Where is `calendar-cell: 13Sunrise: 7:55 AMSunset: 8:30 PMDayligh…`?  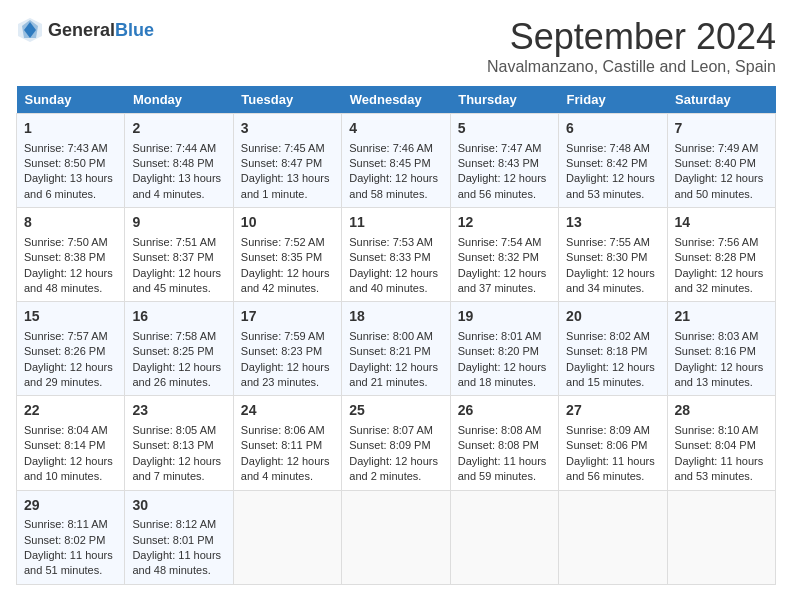 calendar-cell: 13Sunrise: 7:55 AMSunset: 8:30 PMDayligh… is located at coordinates (613, 255).